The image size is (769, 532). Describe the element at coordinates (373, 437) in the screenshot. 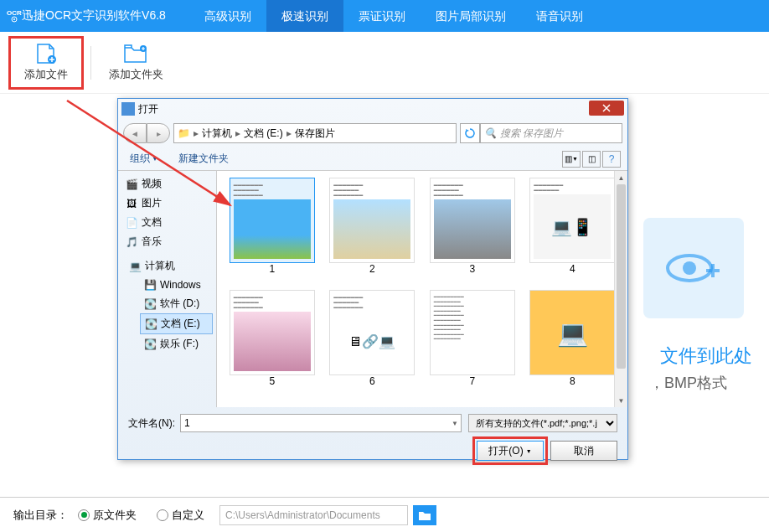

I see `dialog-footer: 文件名(N): ▼ 所有支持的文件(*.pdf;*.png;*.j 打开(O) …` at that location.